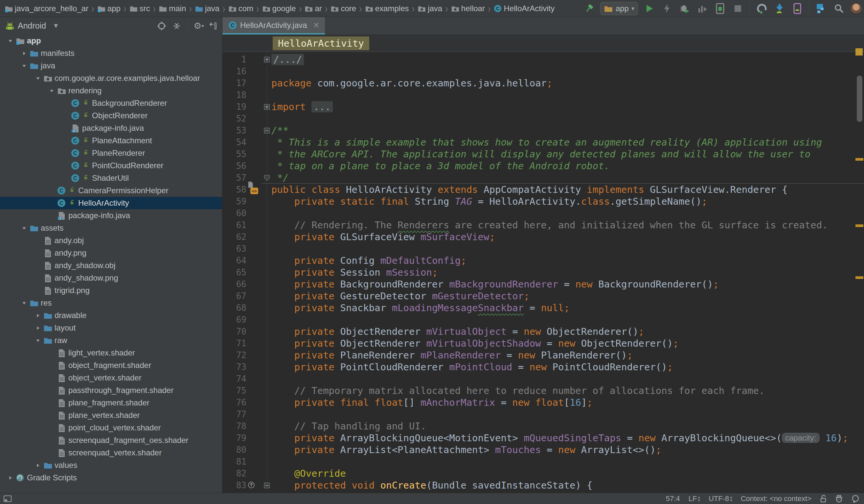  What do you see at coordinates (111, 166) in the screenshot?
I see `tree-item-pointcloudrenderer: CPointCloudRenderer` at bounding box center [111, 166].